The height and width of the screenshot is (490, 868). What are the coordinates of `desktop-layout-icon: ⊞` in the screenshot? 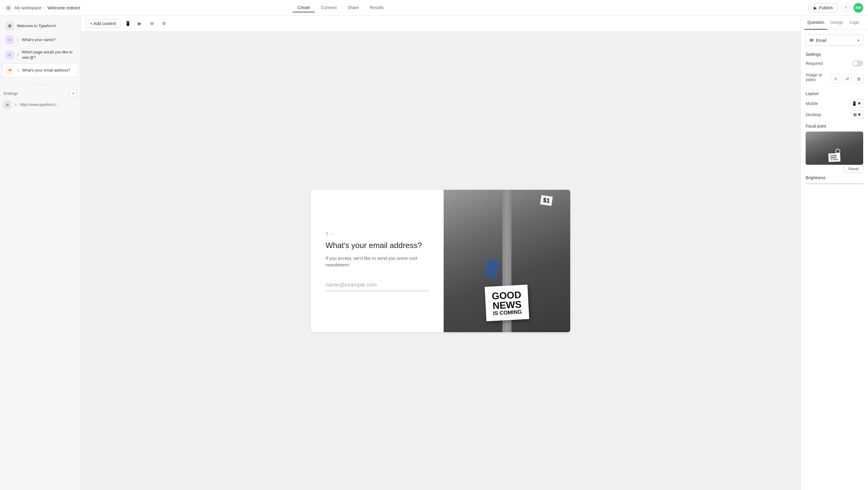 It's located at (855, 115).